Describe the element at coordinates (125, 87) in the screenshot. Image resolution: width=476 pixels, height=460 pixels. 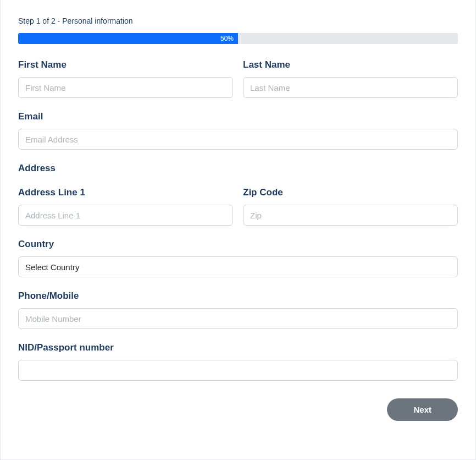
I see `first-name-input` at that location.